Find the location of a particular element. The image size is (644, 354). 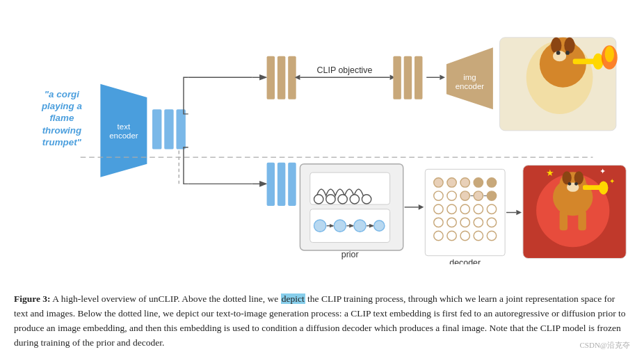

bracket-top is located at coordinates (186, 96).